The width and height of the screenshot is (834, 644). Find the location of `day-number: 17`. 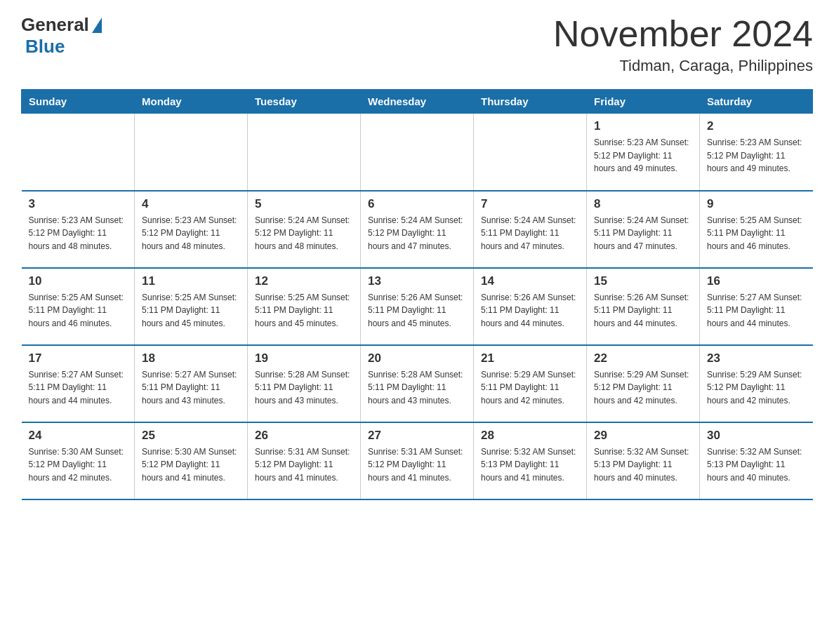

day-number: 17 is located at coordinates (79, 358).